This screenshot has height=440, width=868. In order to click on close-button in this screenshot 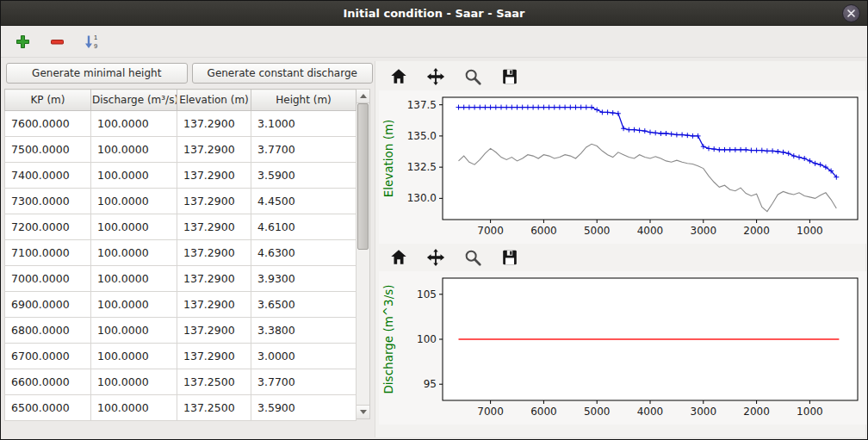, I will do `click(851, 14)`.